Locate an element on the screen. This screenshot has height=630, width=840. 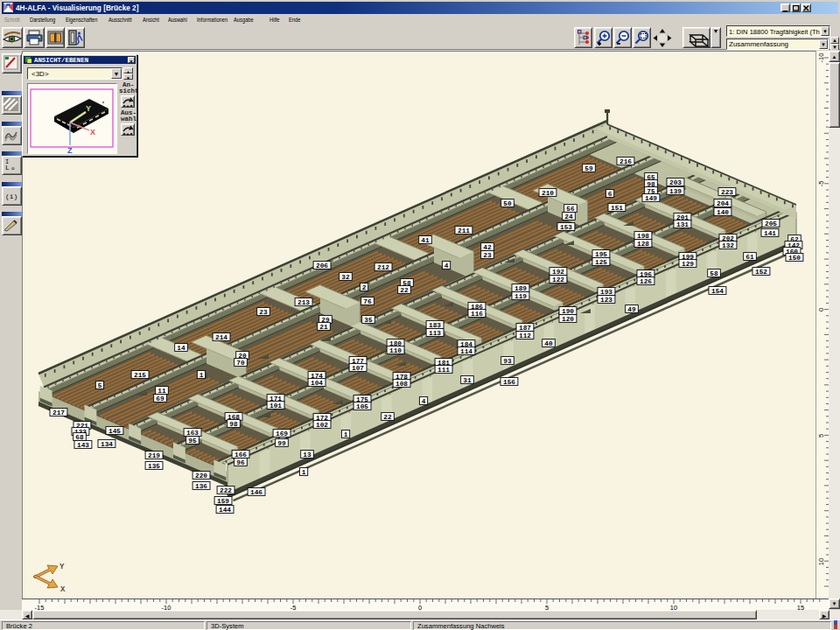
svg-text: 195 is located at coordinates (601, 255).